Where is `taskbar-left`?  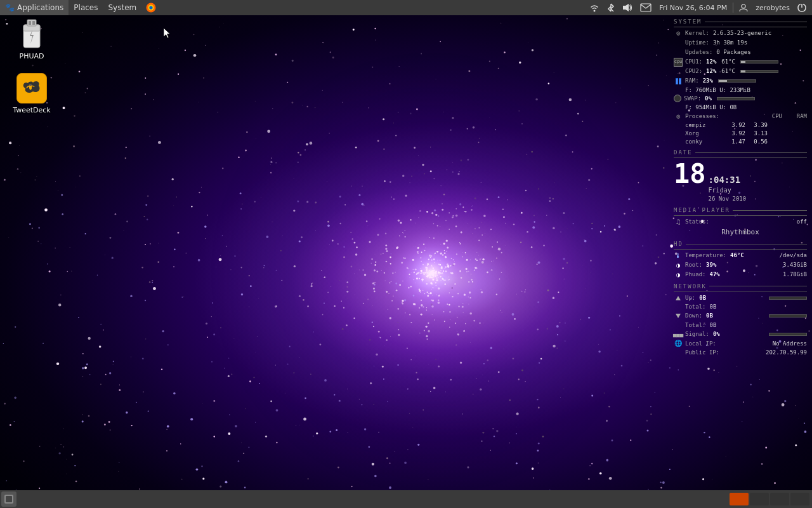 taskbar-left is located at coordinates (365, 499).